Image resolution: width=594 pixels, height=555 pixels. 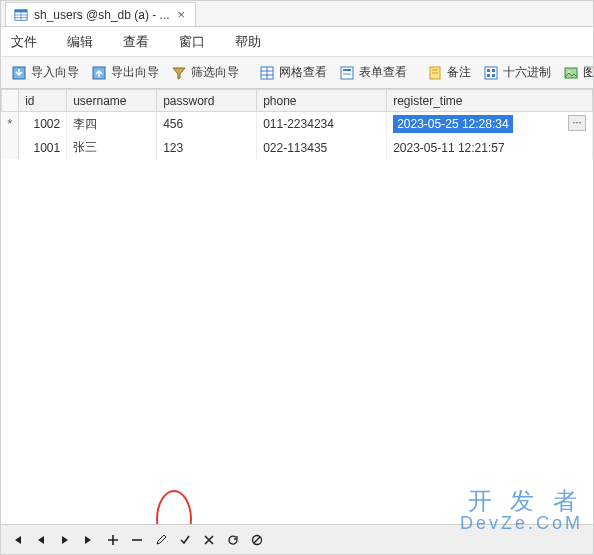 I want to click on form-view-button: 表单查看, so click(x=373, y=72).